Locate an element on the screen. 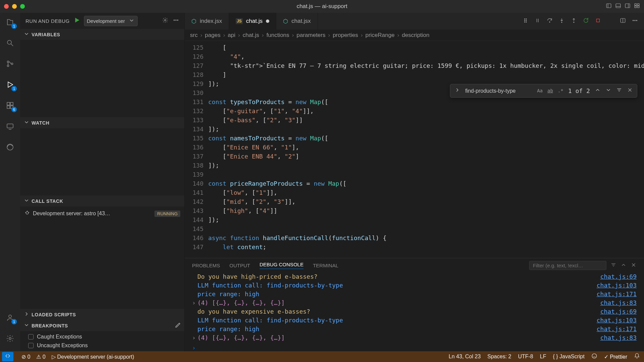  split-editor-icon is located at coordinates (623, 21).